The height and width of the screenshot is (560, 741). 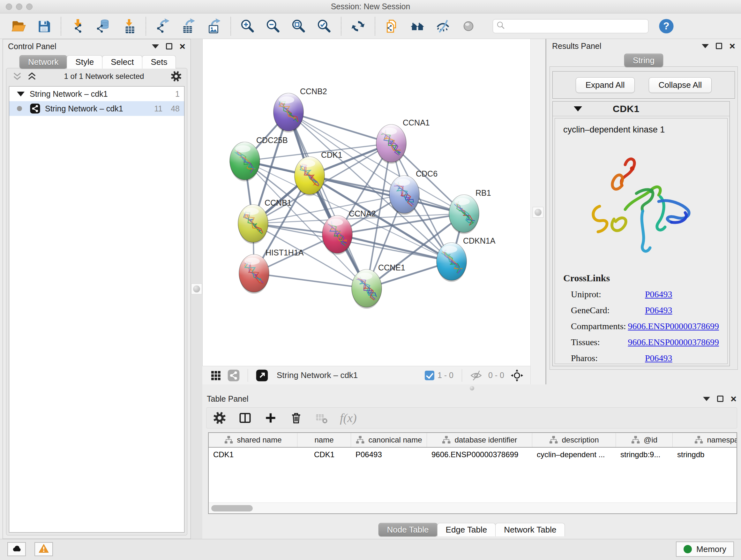 What do you see at coordinates (466, 259) in the screenshot?
I see `node-CDKN1A: CDKN1A` at bounding box center [466, 259].